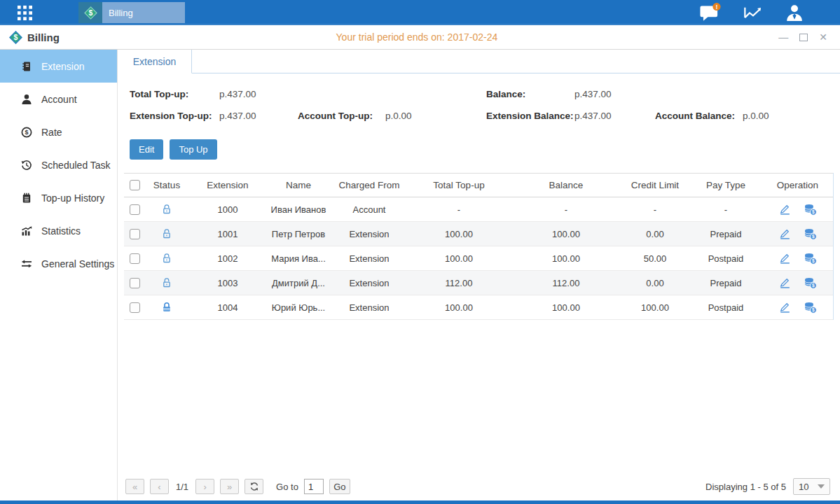 The image size is (840, 504). I want to click on sidebar-item-general-settings: General Settings, so click(59, 263).